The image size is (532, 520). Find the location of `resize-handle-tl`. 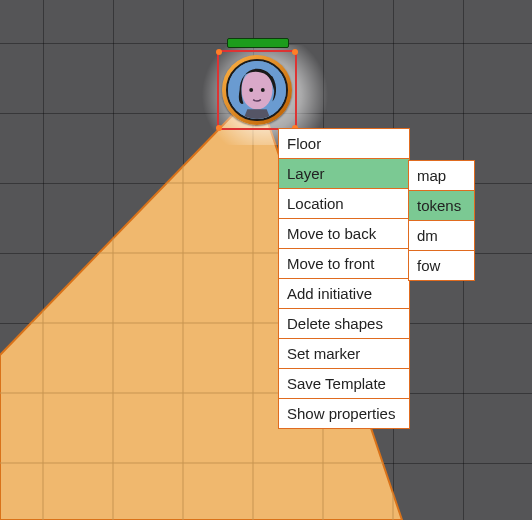

resize-handle-tl is located at coordinates (219, 52).